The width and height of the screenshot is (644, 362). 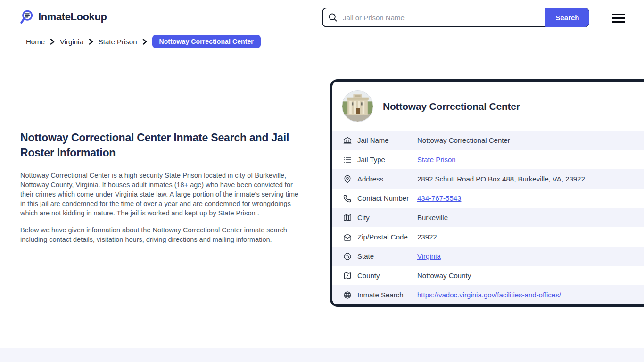 What do you see at coordinates (347, 198) in the screenshot?
I see `phone-icon` at bounding box center [347, 198].